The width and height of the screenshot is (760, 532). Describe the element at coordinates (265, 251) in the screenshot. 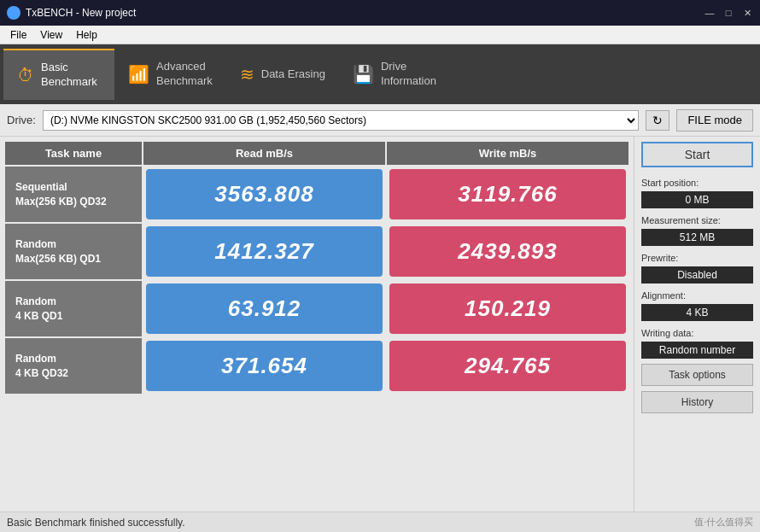

I see `read-random-256kb-qd1: 1412.327` at that location.